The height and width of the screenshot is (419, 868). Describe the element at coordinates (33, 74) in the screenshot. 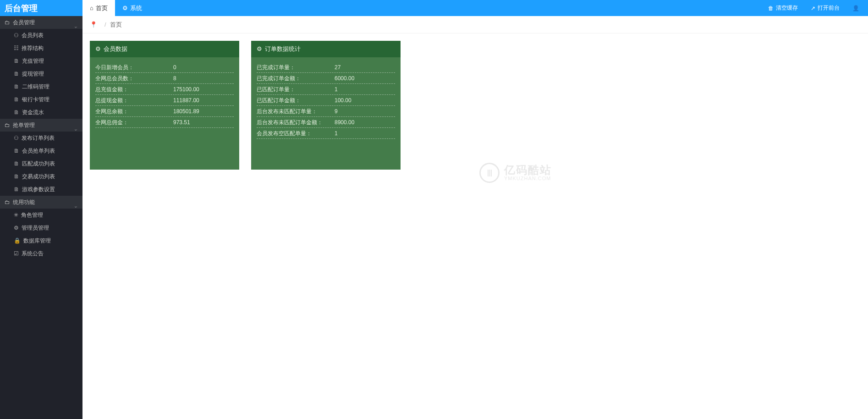

I see `nav-item-label: 提现管理` at that location.